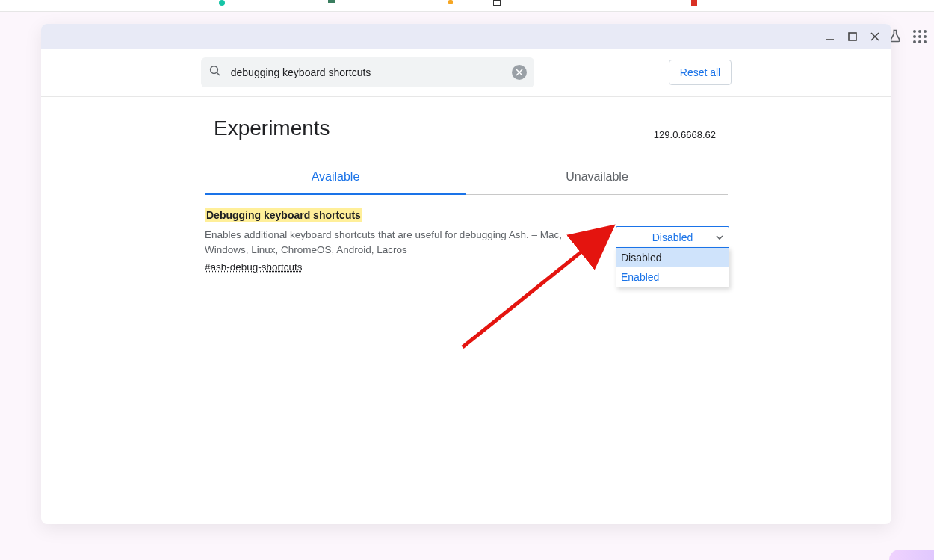  What do you see at coordinates (215, 72) in the screenshot?
I see `search-icon` at bounding box center [215, 72].